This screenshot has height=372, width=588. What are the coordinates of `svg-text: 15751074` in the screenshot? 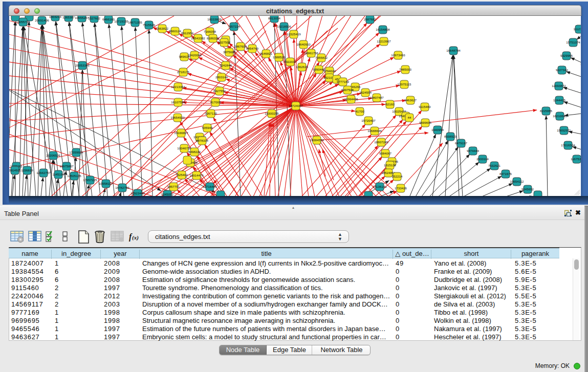 It's located at (573, 42).